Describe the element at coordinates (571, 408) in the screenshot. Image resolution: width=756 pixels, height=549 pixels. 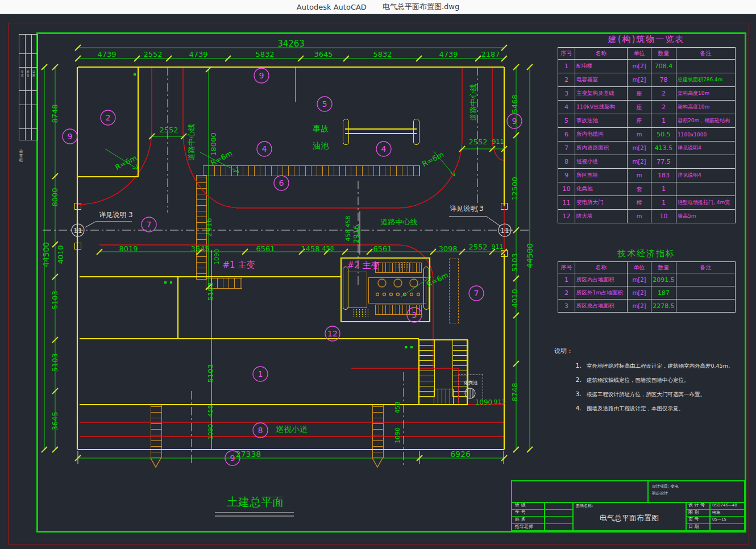
I see `note-number: 4.` at that location.